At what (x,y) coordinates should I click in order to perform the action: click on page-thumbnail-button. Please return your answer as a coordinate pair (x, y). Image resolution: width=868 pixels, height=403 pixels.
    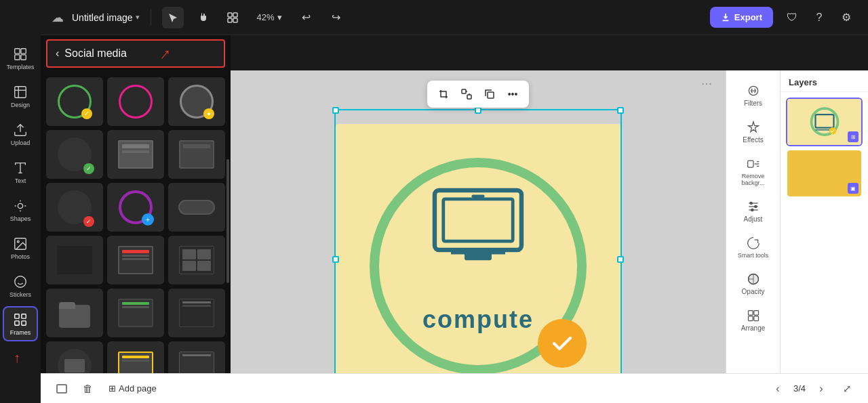
    Looking at the image, I should click on (62, 389).